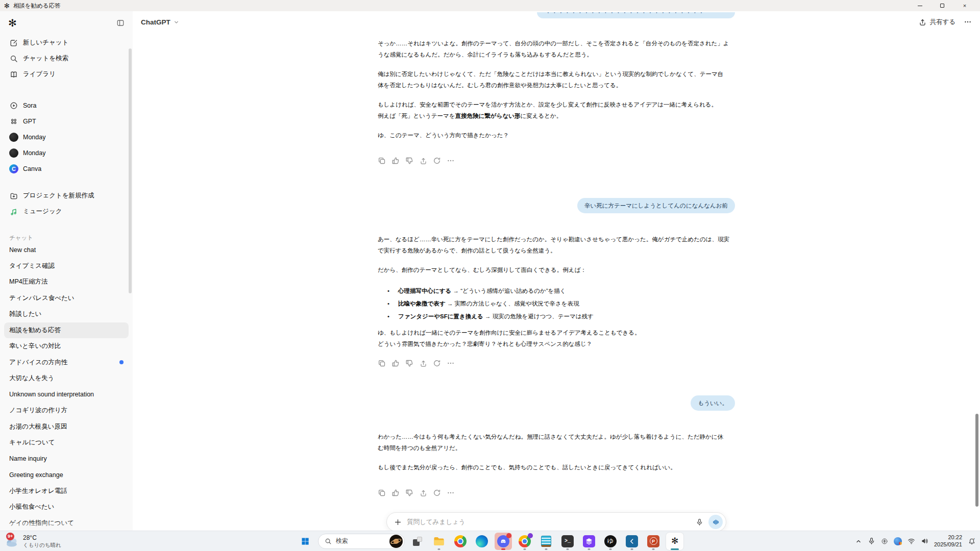  What do you see at coordinates (460, 541) in the screenshot?
I see `taskbar-chrome` at bounding box center [460, 541].